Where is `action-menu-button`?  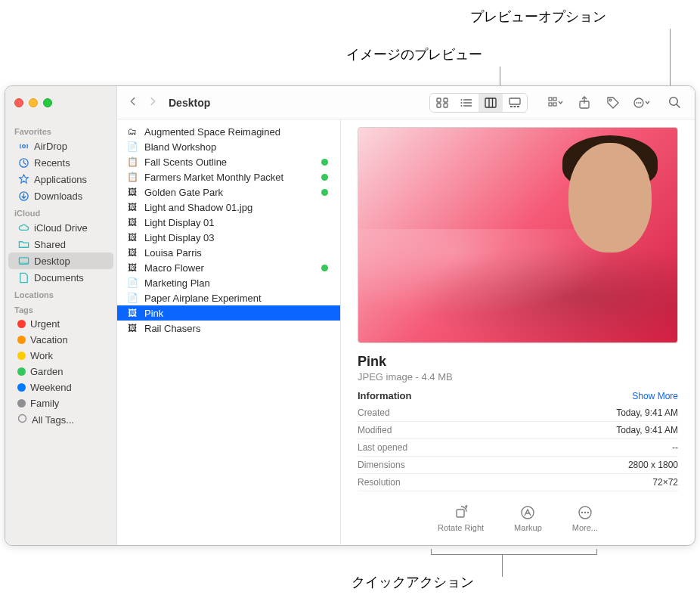 action-menu-button is located at coordinates (642, 103).